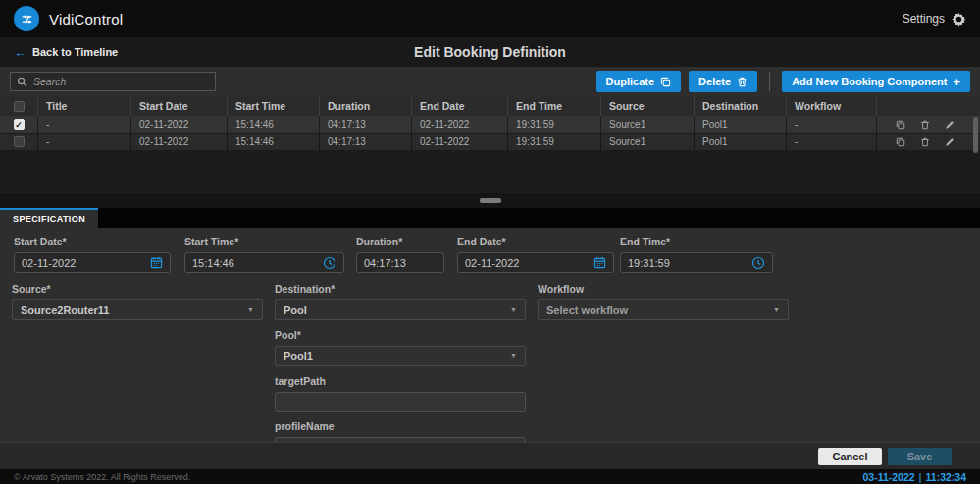  What do you see at coordinates (400, 381) in the screenshot?
I see `target-path-label: targetPath` at bounding box center [400, 381].